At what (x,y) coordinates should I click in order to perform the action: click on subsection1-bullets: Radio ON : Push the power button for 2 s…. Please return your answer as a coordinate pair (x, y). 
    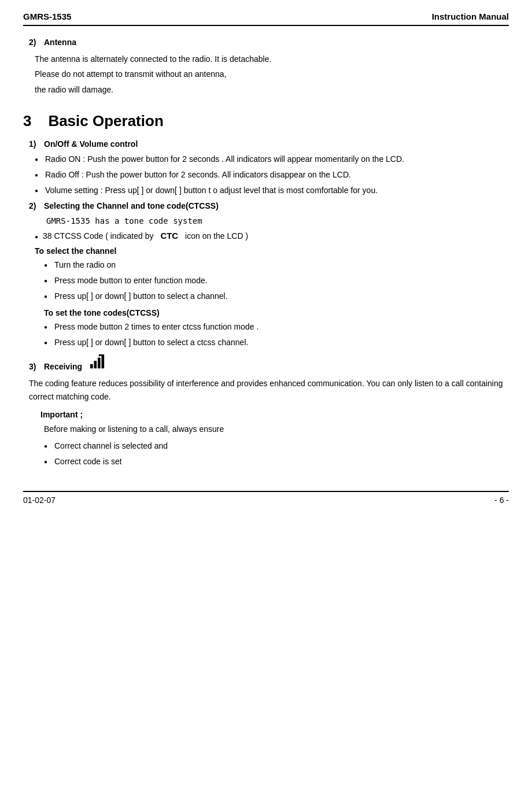
    Looking at the image, I should click on (266, 175).